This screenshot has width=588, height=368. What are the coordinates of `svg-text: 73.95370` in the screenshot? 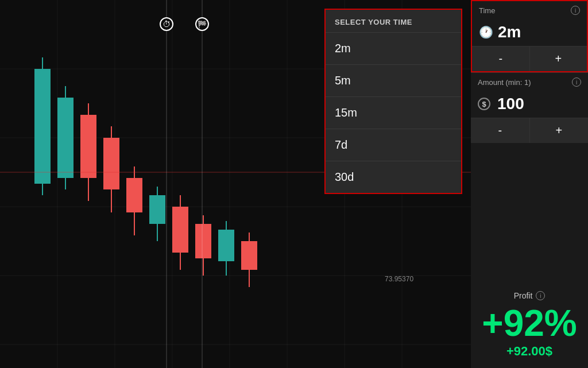 It's located at (399, 279).